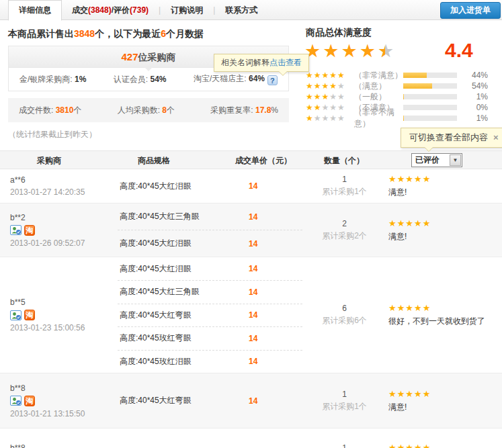 The image size is (502, 448). What do you see at coordinates (183, 187) in the screenshot?
I see `spec-name: 高度:40*45大红泪眼` at bounding box center [183, 187].